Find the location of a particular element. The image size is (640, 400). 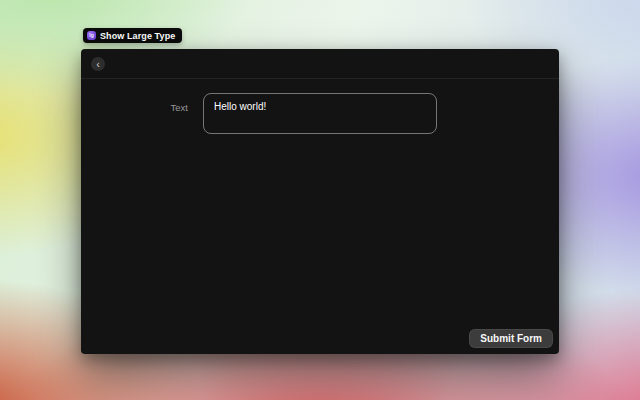

badge-label: Show Large Type is located at coordinates (138, 36).